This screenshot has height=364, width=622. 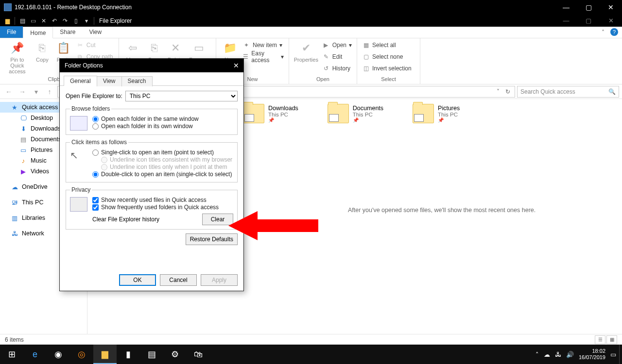 I want to click on invert-selection-button: ◫Invert selection, so click(x=387, y=68).